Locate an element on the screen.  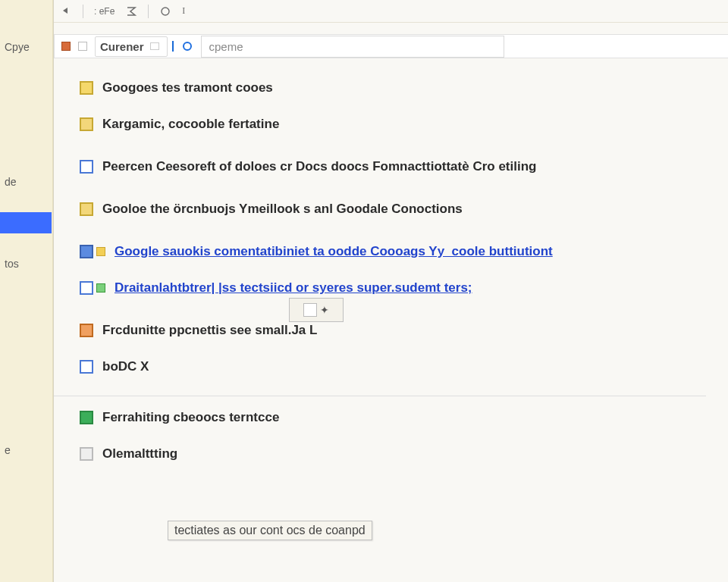
item-label: Kargamic, cocooble fertatine is located at coordinates (191, 124).